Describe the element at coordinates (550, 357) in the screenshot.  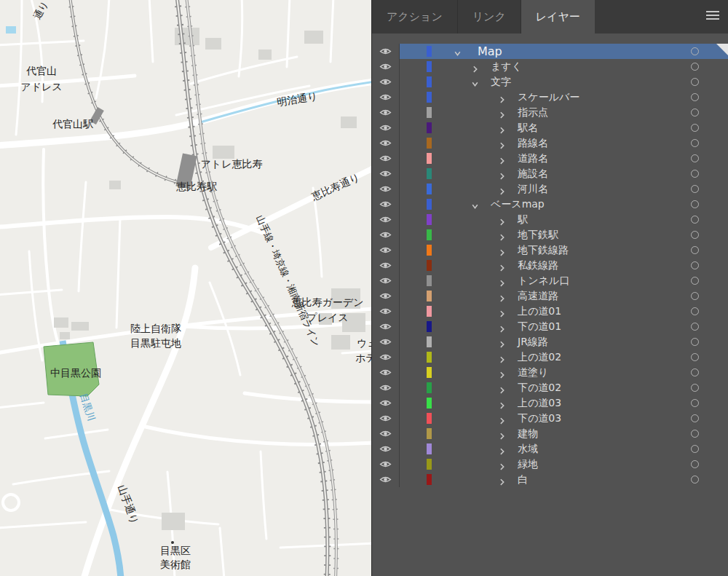
I see `layer-row: 上の道02` at that location.